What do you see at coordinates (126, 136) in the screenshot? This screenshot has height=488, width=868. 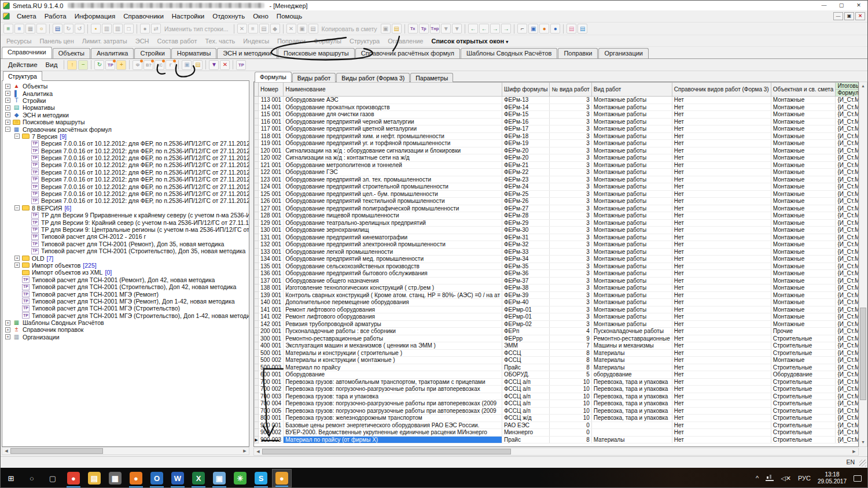 I see `tree-item-7: −7 Версия[9]` at bounding box center [126, 136].